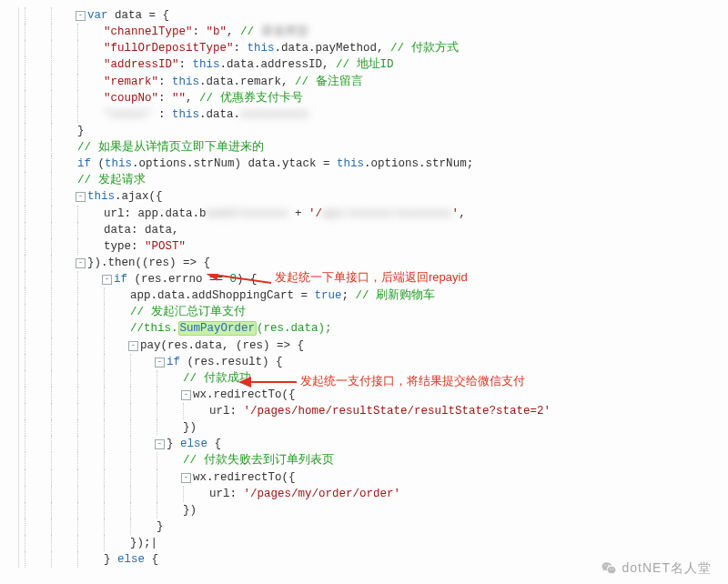 The image size is (728, 584). What do you see at coordinates (166, 247) in the screenshot?
I see `code-token: "POST"` at bounding box center [166, 247].